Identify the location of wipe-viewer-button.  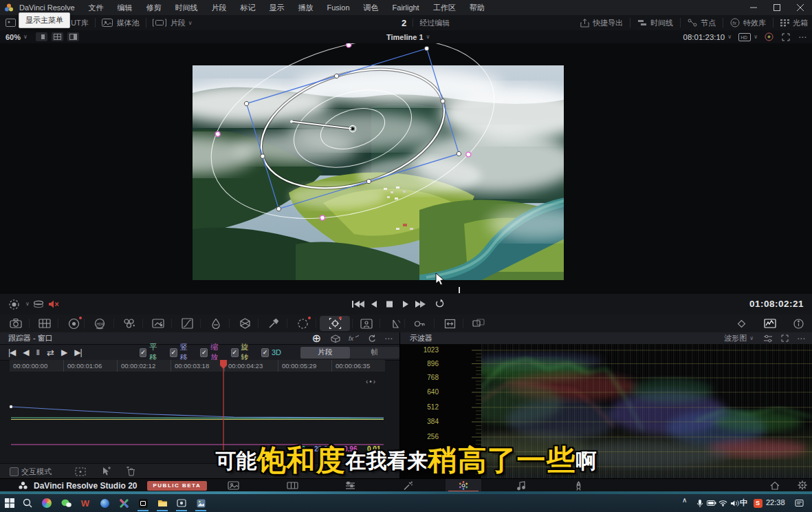
(73, 37).